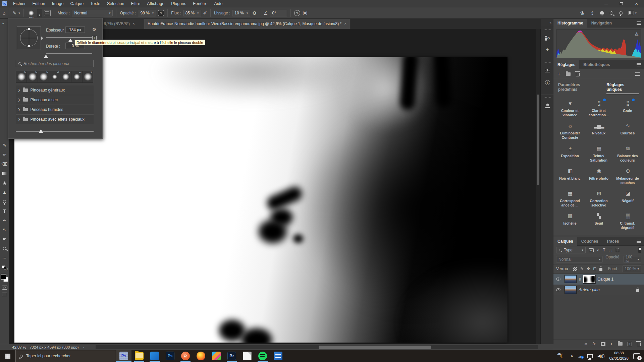  What do you see at coordinates (588, 269) in the screenshot?
I see `lock-position-icon: ✥` at bounding box center [588, 269].